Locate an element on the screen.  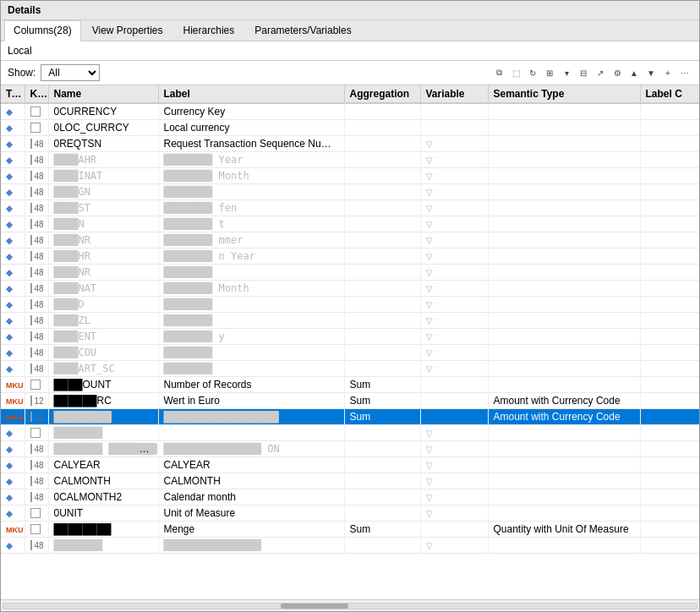
cell-label: ████████ n Year is located at coordinates (251, 257).